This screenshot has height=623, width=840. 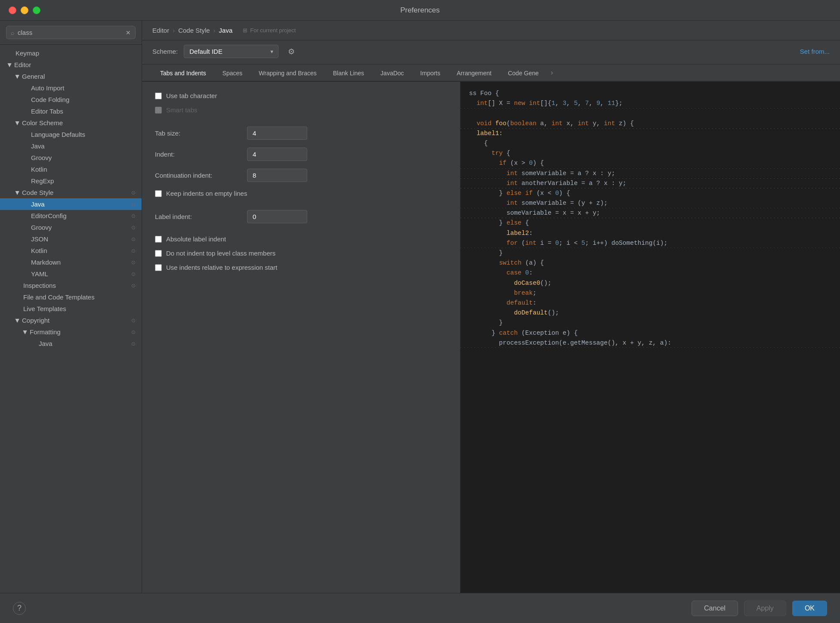 I want to click on tree-item-label: Kotlin, so click(x=39, y=170).